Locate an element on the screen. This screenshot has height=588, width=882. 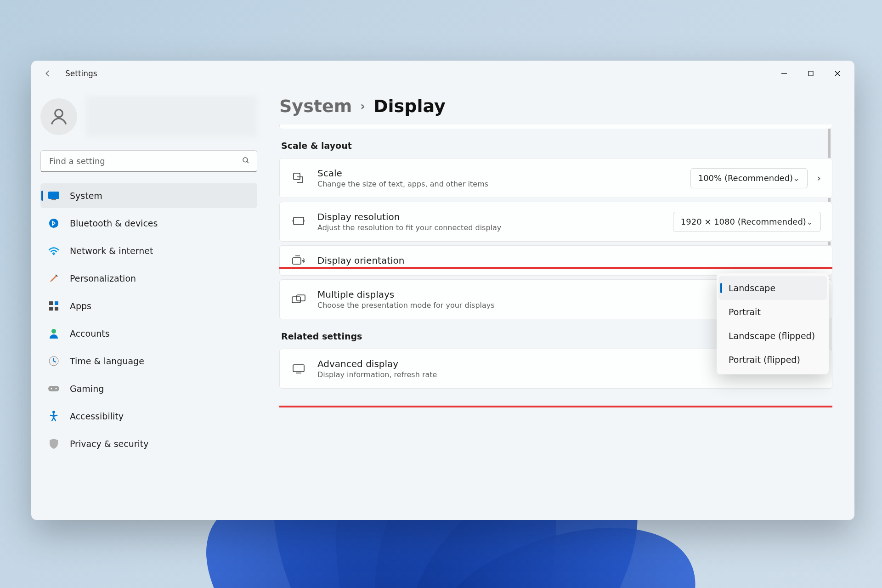
resolution-card: Display resolution Adjust the resolution… is located at coordinates (556, 221).